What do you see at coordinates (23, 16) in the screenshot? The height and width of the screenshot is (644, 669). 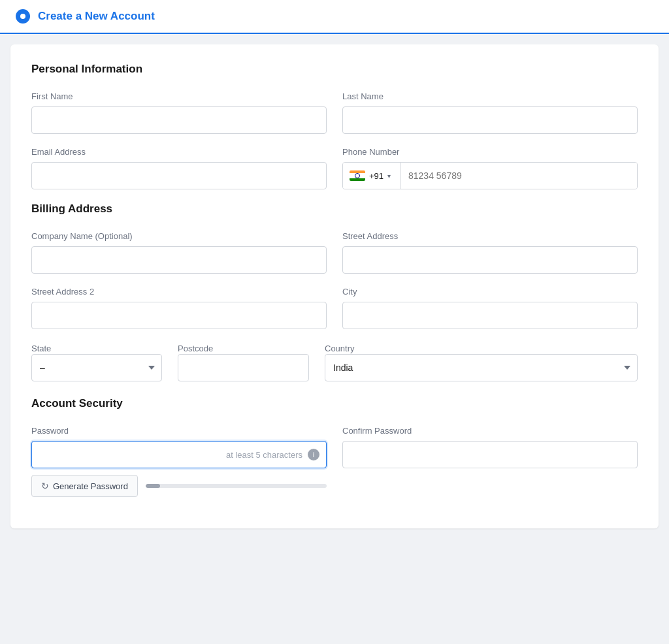 I see `header-icon` at bounding box center [23, 16].